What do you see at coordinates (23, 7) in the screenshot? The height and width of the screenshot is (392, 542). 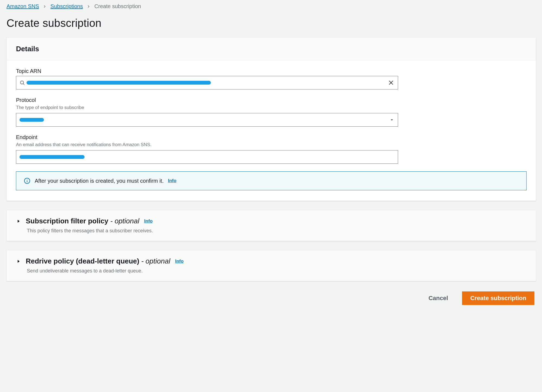 I see `breadcrumb-link-sns: Amazon SNS` at bounding box center [23, 7].